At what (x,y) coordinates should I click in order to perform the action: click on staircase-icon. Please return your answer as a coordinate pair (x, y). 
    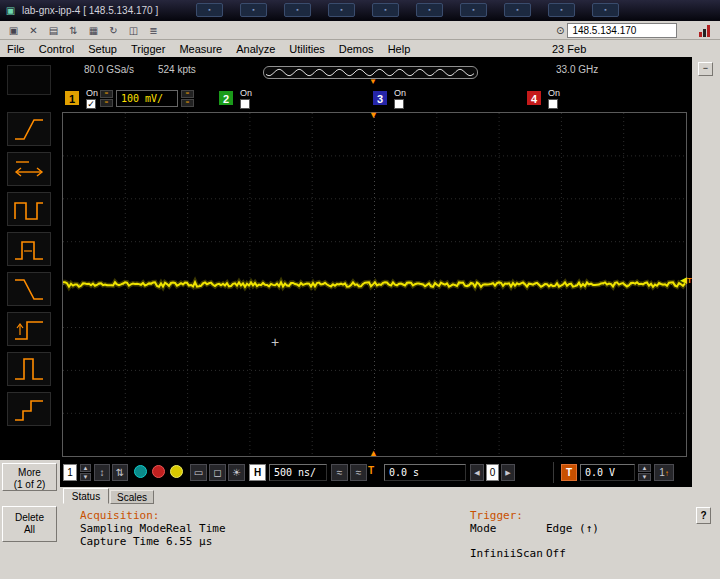
    Looking at the image, I should click on (29, 409).